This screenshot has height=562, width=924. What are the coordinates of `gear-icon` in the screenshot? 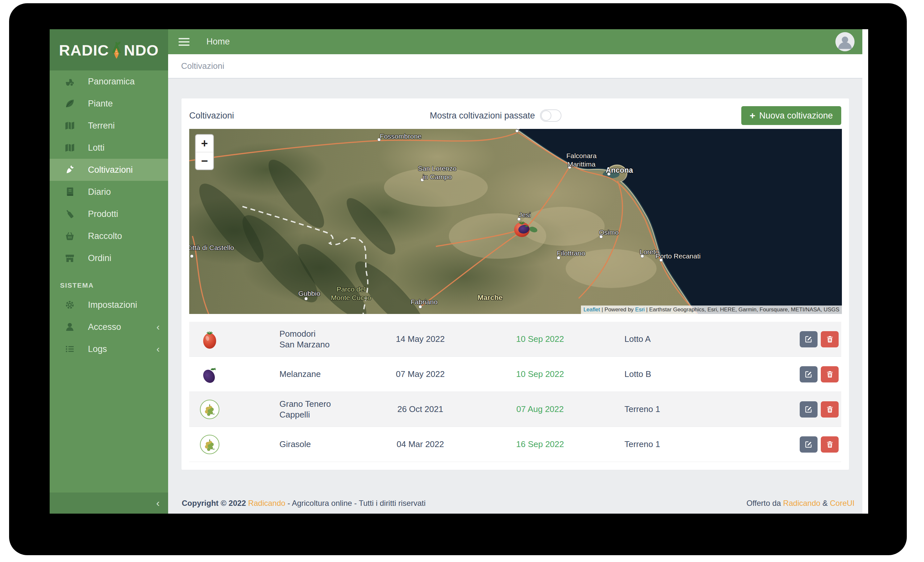 It's located at (70, 305).